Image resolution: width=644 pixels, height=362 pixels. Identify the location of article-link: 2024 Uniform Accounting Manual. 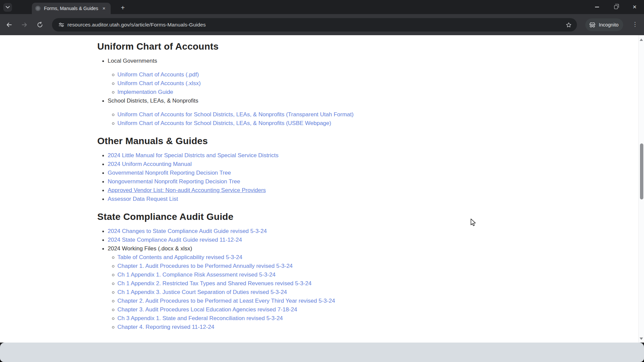
(150, 164).